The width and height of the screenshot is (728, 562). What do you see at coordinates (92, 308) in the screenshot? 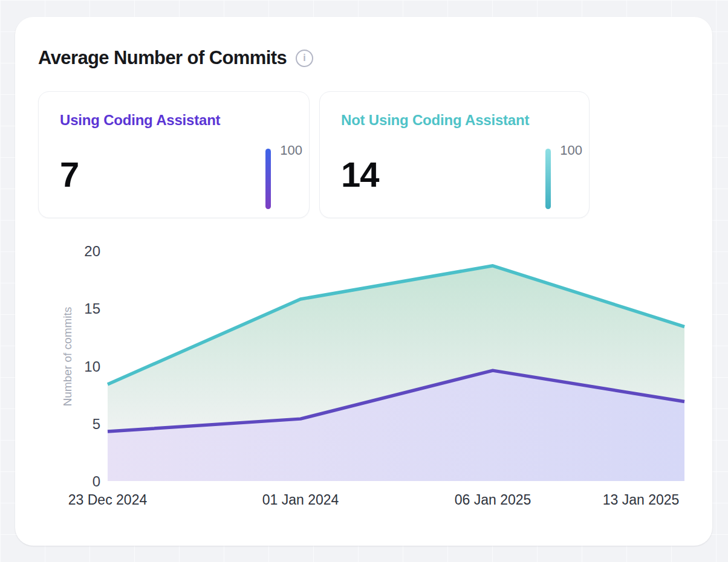
I see `svg-text: 15` at bounding box center [92, 308].